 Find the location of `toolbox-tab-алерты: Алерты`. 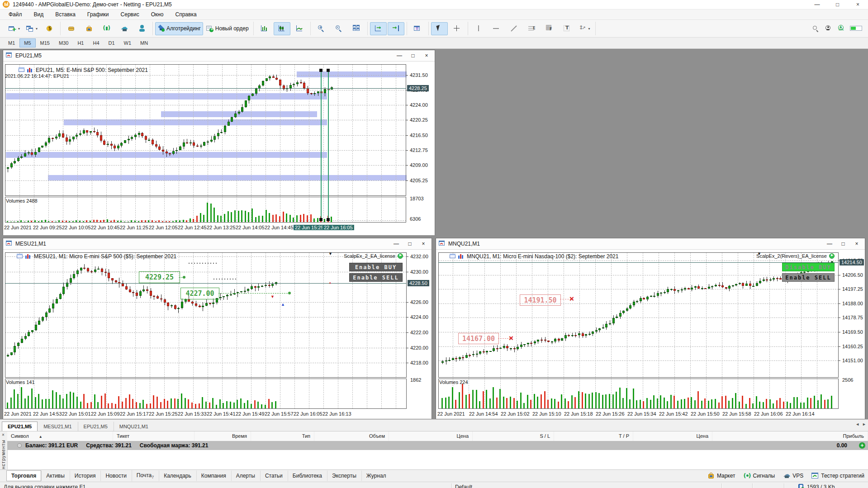

toolbox-tab-алерты: Алерты is located at coordinates (246, 476).